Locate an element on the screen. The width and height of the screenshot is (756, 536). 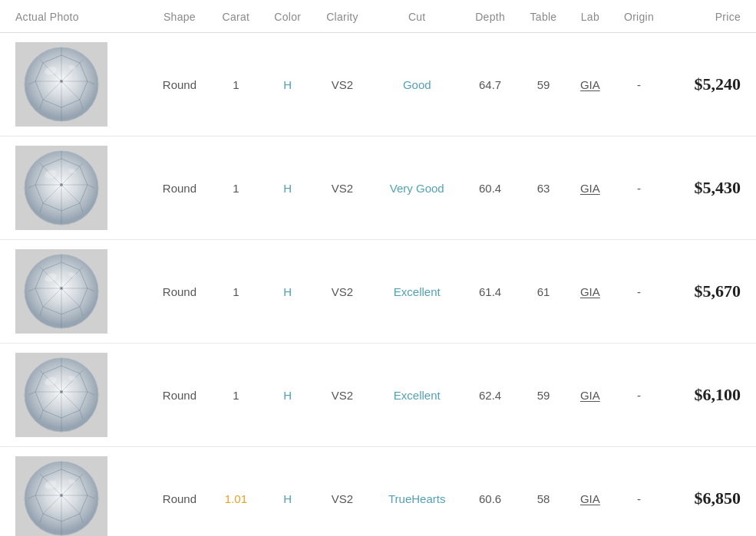
header-table: Table is located at coordinates (543, 17).